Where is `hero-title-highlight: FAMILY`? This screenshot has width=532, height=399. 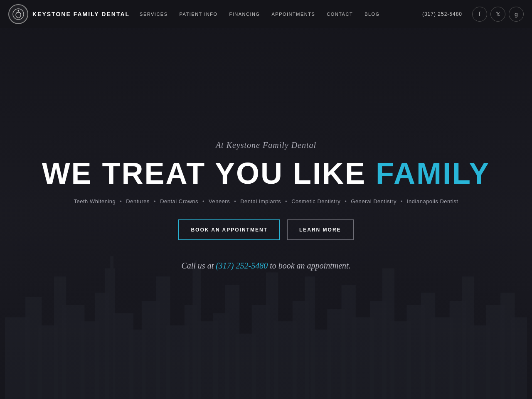
hero-title-highlight: FAMILY is located at coordinates (433, 173).